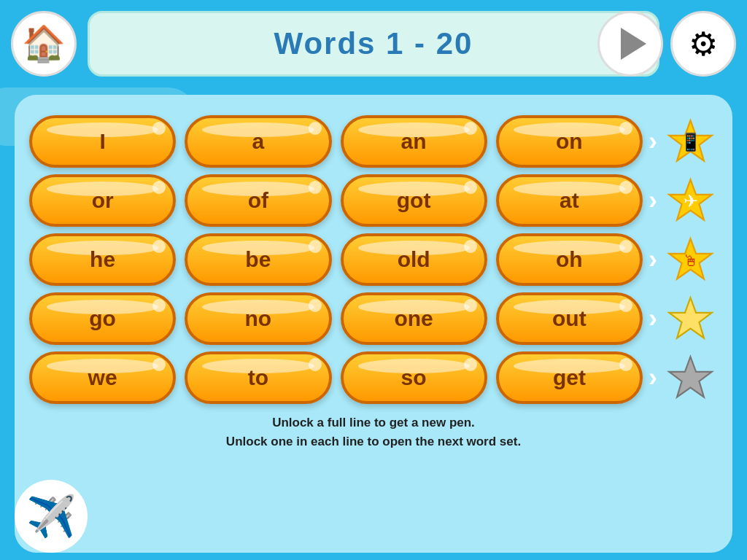 This screenshot has width=747, height=560. What do you see at coordinates (569, 378) in the screenshot?
I see `word-button-get: get` at bounding box center [569, 378].